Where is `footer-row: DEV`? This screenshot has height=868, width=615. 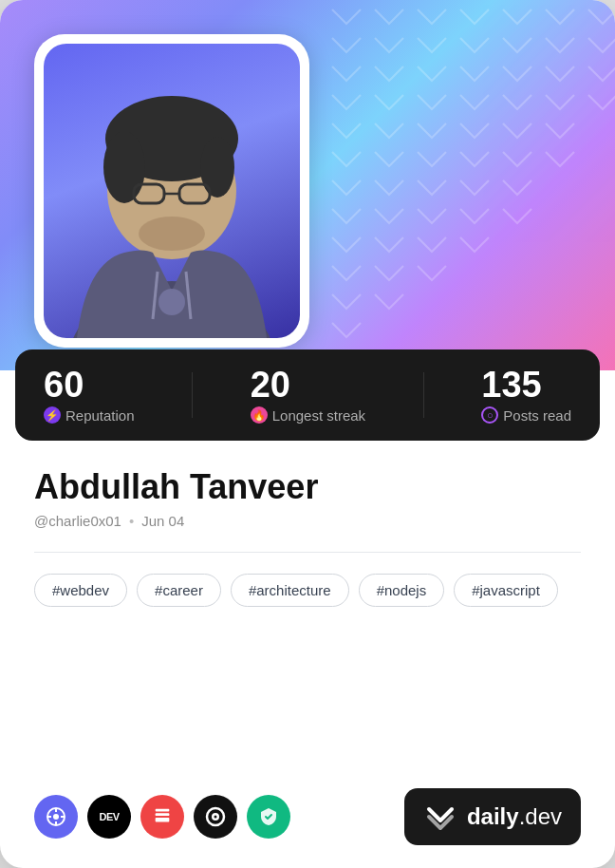
footer-row: DEV is located at coordinates (308, 817).